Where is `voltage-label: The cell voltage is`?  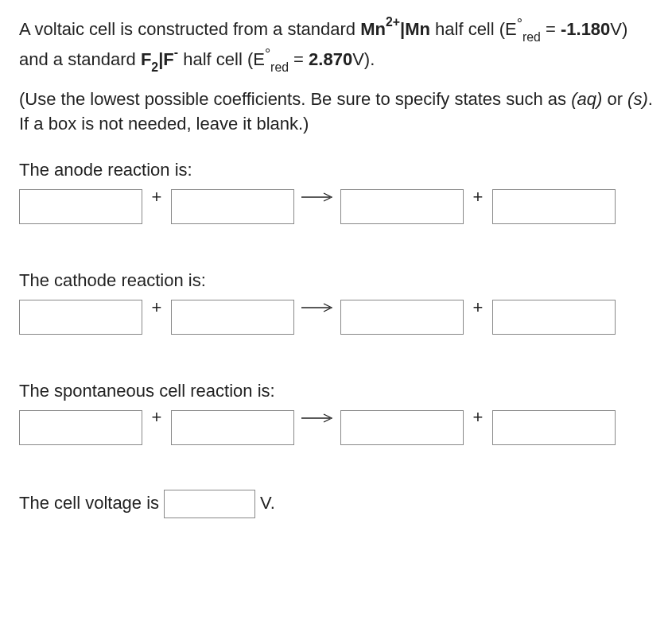
voltage-label: The cell voltage is is located at coordinates (89, 504).